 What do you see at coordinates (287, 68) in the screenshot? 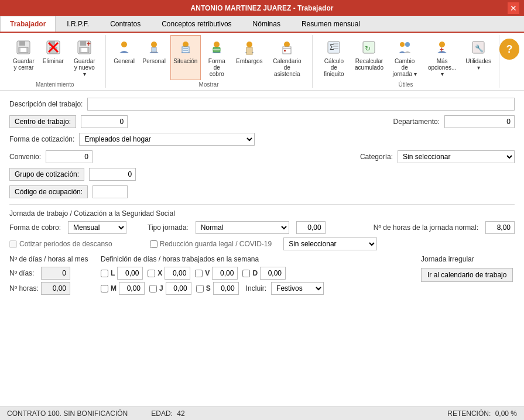
I see `calendario-label: Calendariode asistencia` at bounding box center [287, 68].